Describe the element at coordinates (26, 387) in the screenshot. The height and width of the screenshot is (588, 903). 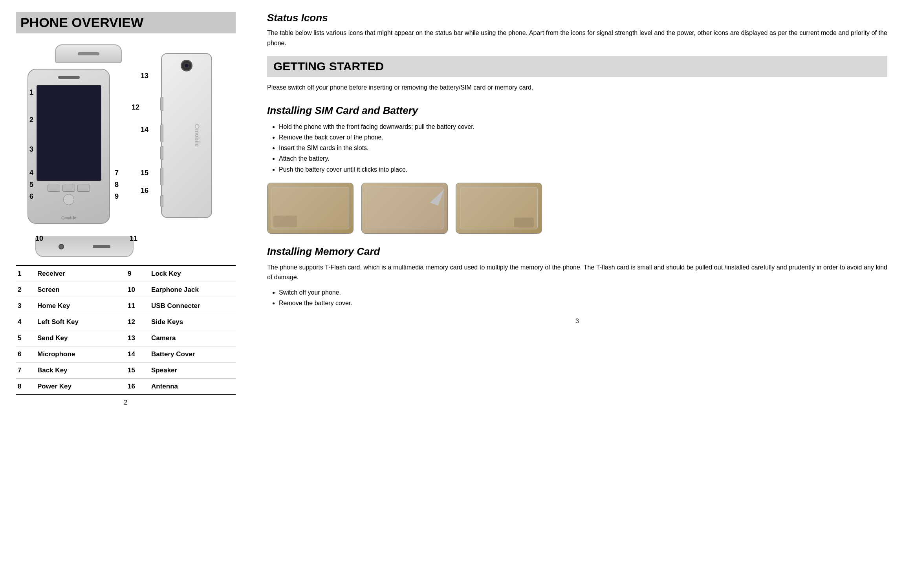
I see `part-num-8: 8` at that location.